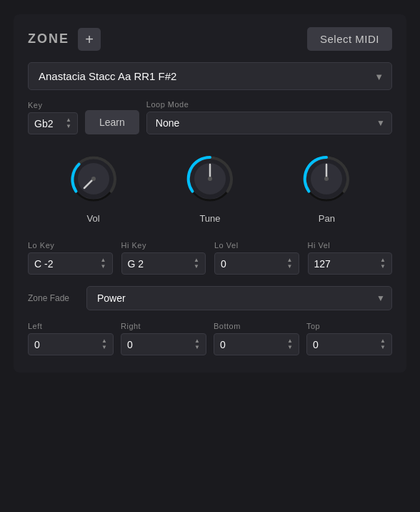  What do you see at coordinates (256, 345) in the screenshot?
I see `bottom-stepper: 0 ▲ ▼` at bounding box center [256, 345].